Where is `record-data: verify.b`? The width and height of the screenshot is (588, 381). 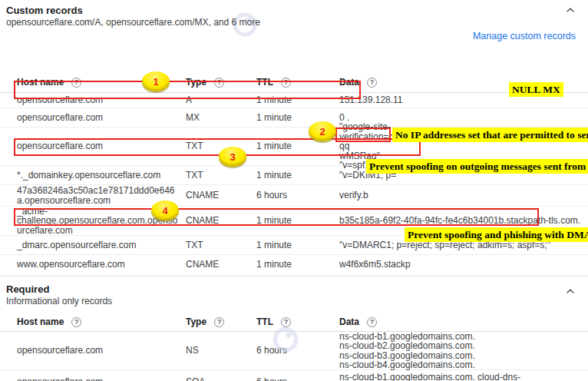
record-data: verify.b is located at coordinates (464, 195).